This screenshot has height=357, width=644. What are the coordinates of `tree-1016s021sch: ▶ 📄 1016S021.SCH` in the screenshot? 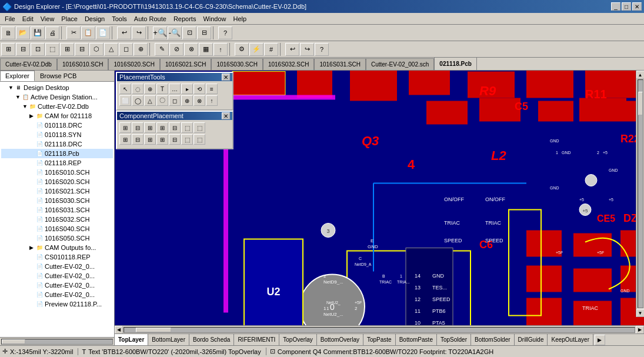 It's located at (57, 191).